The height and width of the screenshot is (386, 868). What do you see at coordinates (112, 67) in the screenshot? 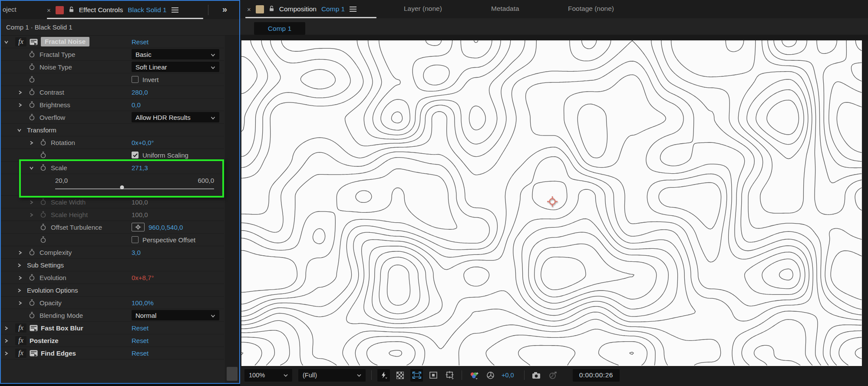
I see `property-row: Noise TypeSoft Linear` at bounding box center [112, 67].